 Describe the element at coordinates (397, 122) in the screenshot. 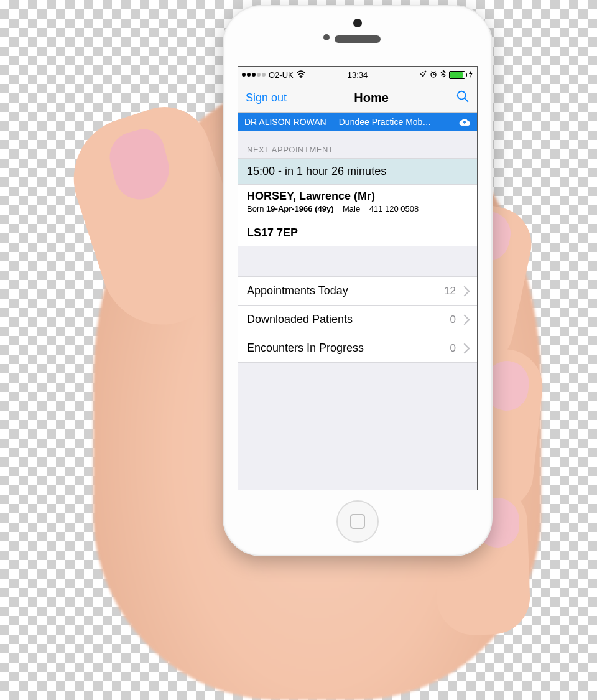

I see `practice-name: Dundee Practice Mob…` at that location.